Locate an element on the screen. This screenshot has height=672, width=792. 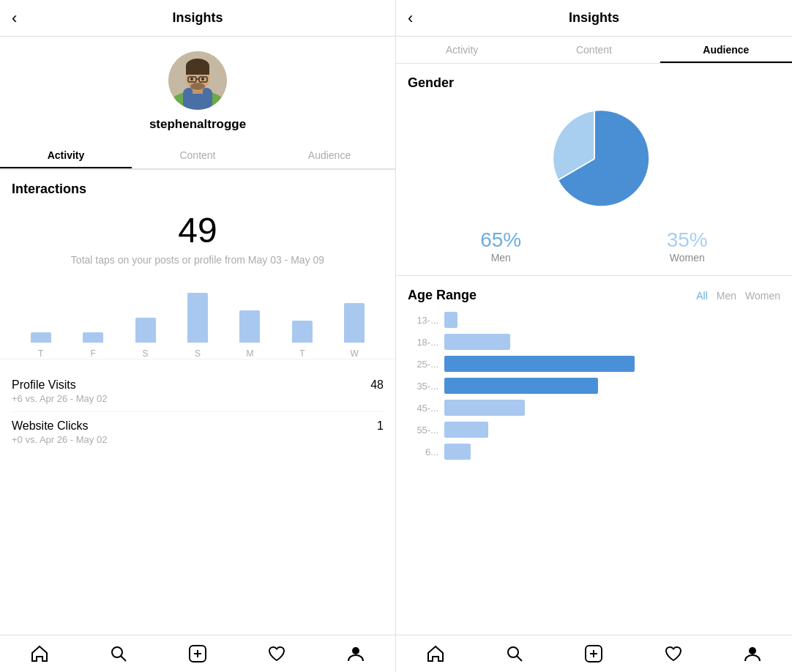
bar-label-2: S is located at coordinates (146, 354).